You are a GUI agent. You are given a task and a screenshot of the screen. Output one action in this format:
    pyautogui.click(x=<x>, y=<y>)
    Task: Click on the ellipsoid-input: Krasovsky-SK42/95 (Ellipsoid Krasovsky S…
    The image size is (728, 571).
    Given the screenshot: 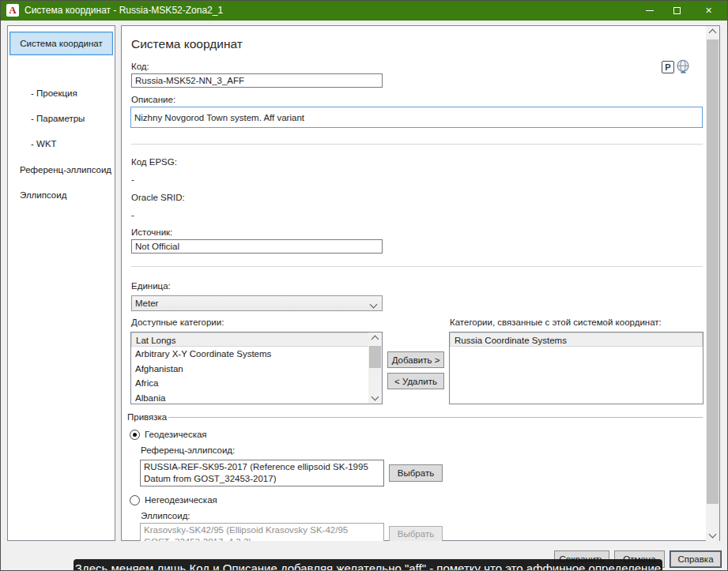 What is the action you would take?
    pyautogui.click(x=262, y=532)
    